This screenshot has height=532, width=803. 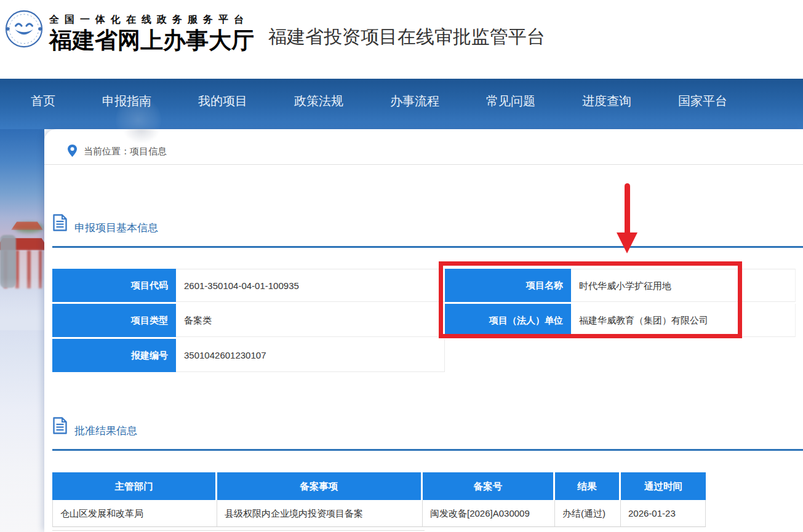 I want to click on nav-item-declare-guide: 申报指南, so click(x=127, y=101).